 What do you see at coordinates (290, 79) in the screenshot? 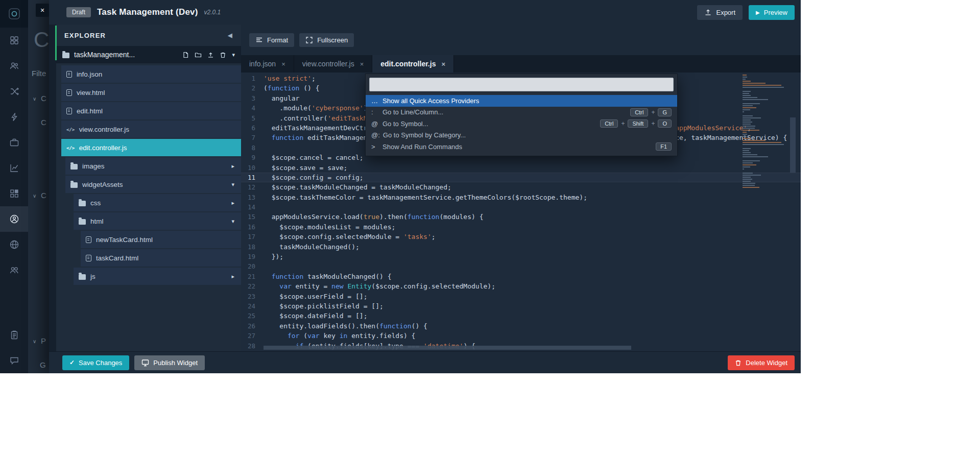
I see `code-text: 'use strict';` at bounding box center [290, 79].